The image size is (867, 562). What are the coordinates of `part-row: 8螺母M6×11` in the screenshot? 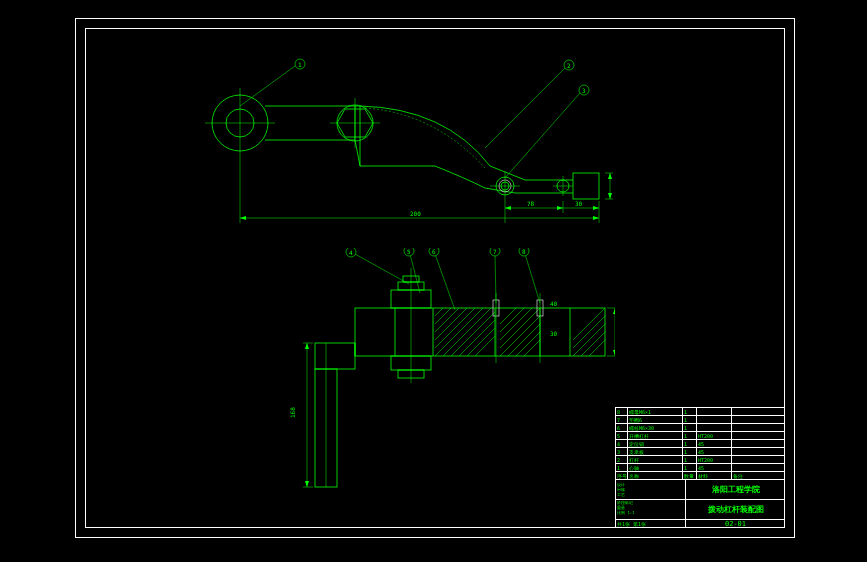 It's located at (700, 412).